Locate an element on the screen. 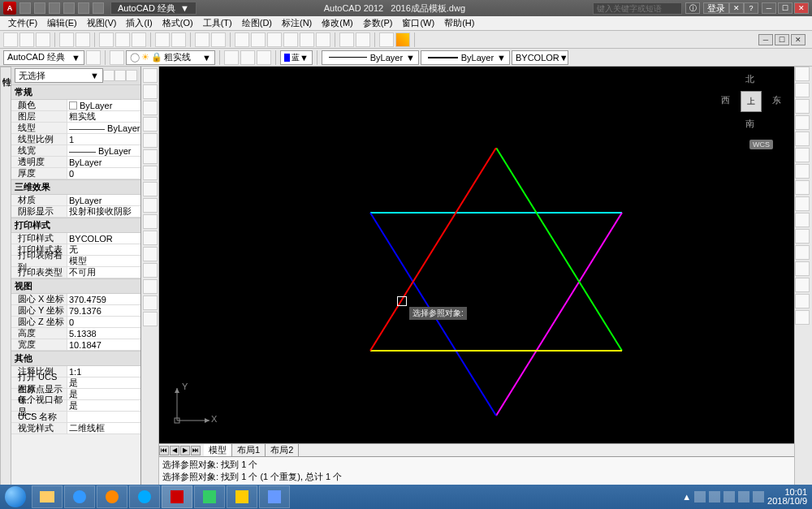 The image size is (812, 509). exchange-icon: ✕ is located at coordinates (736, 8).